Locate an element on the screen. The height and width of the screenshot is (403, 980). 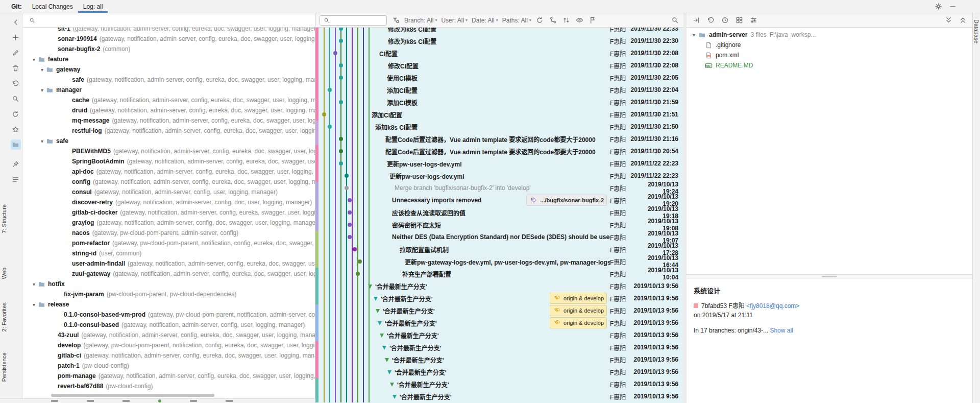
branch-item-row: api-doc(gateway, notification, admin-ser… is located at coordinates (168, 172).